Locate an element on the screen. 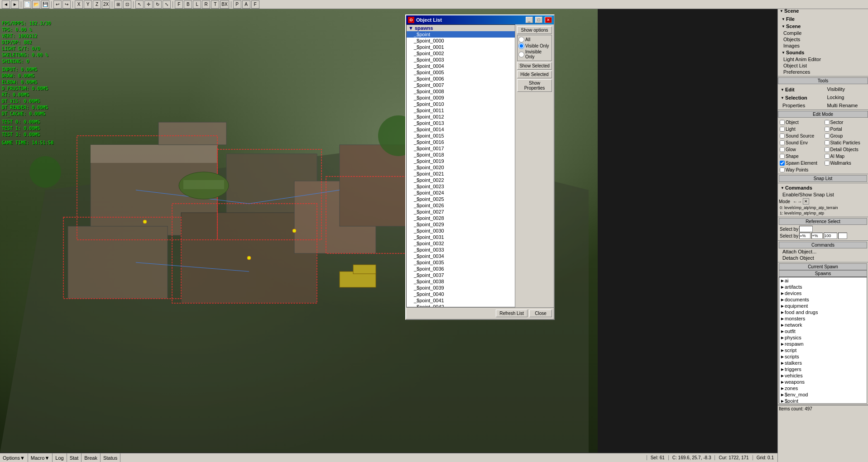 The image size is (868, 462). forward-btn: ► is located at coordinates (15, 5).